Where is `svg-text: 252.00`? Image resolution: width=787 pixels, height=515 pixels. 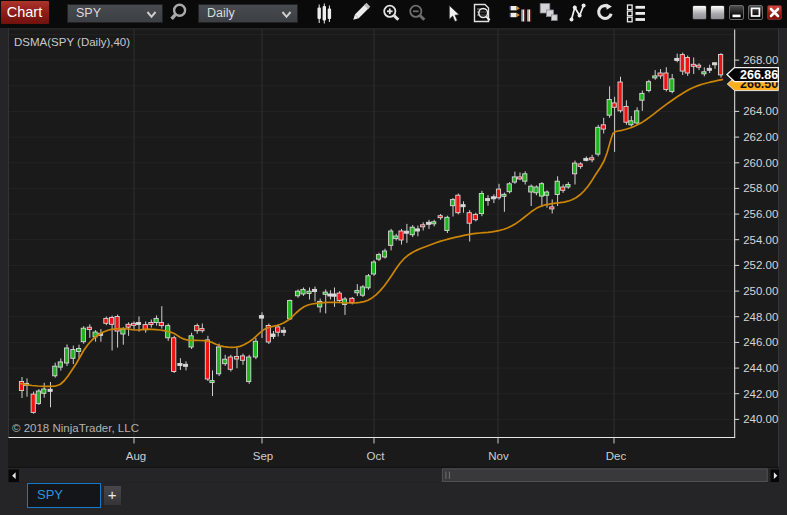
svg-text: 252.00 is located at coordinates (760, 265).